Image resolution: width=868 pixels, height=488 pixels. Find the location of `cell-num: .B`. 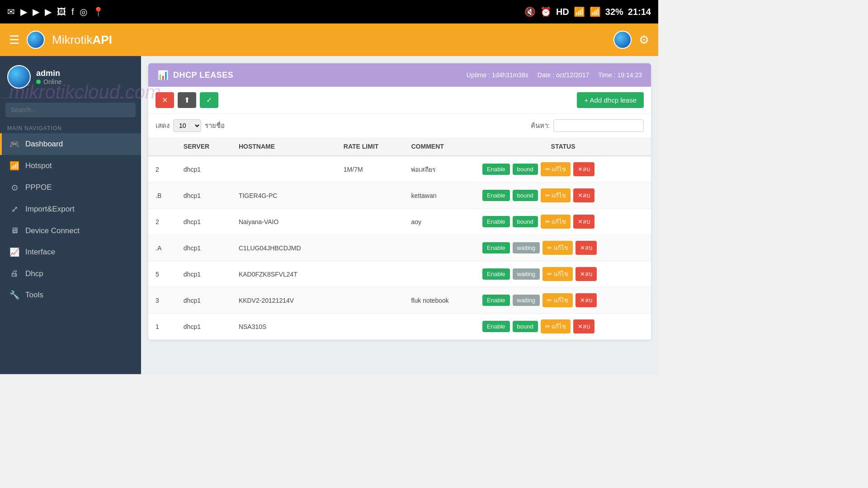

cell-num: .B is located at coordinates (162, 196).